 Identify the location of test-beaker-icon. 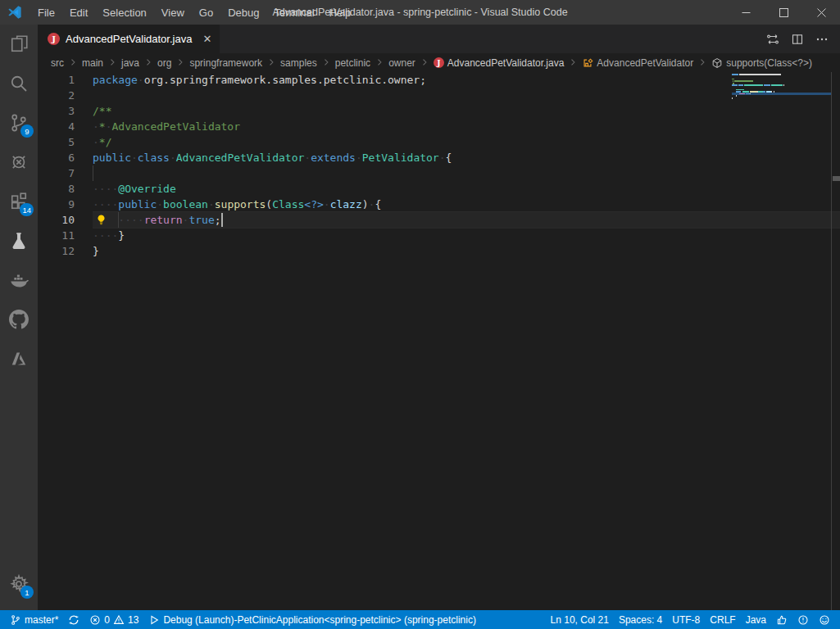
(19, 241).